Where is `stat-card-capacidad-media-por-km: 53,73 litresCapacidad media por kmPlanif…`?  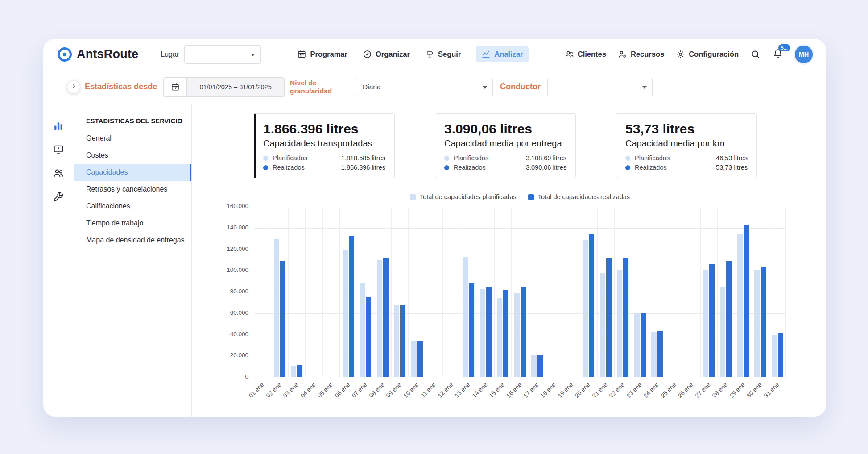 stat-card-capacidad-media-por-km: 53,73 litresCapacidad media por kmPlanif… is located at coordinates (686, 146).